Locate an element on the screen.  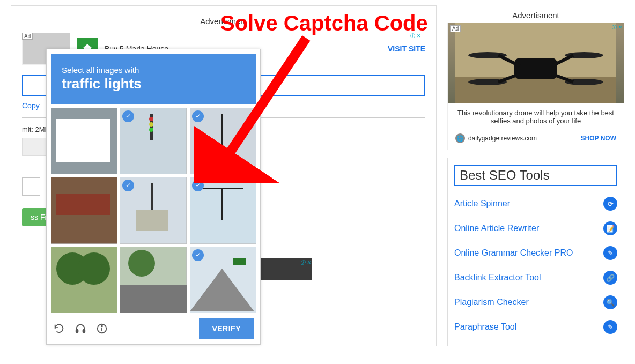
seo-link: Backlink Extractor Tool is located at coordinates (498, 278).